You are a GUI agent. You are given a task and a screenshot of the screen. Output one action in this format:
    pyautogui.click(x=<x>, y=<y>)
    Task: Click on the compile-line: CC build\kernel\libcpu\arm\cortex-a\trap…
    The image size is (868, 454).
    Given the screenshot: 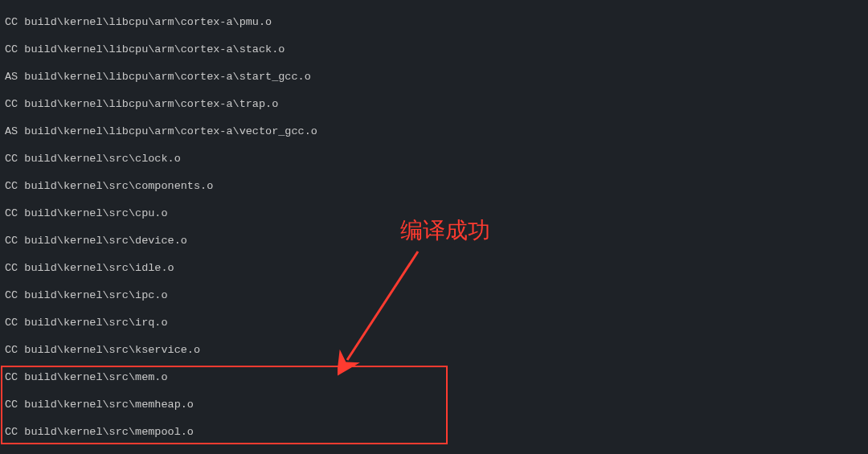 What is the action you would take?
    pyautogui.click(x=434, y=104)
    